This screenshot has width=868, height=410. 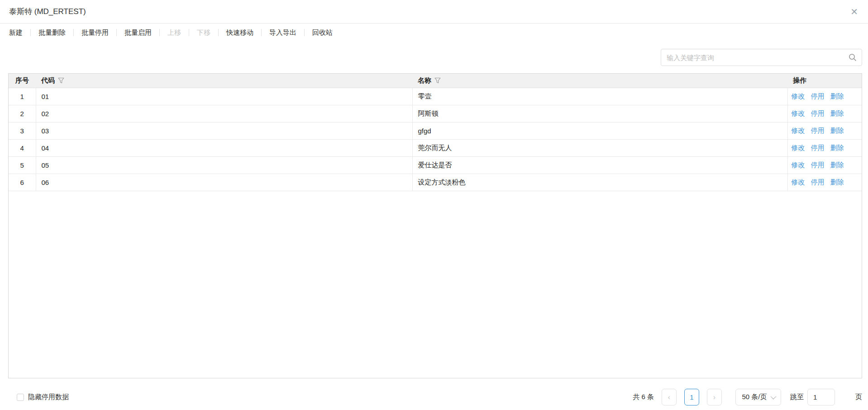 I want to click on window-header: 泰斯特 (MD_ERTEST) ✕, so click(x=434, y=12).